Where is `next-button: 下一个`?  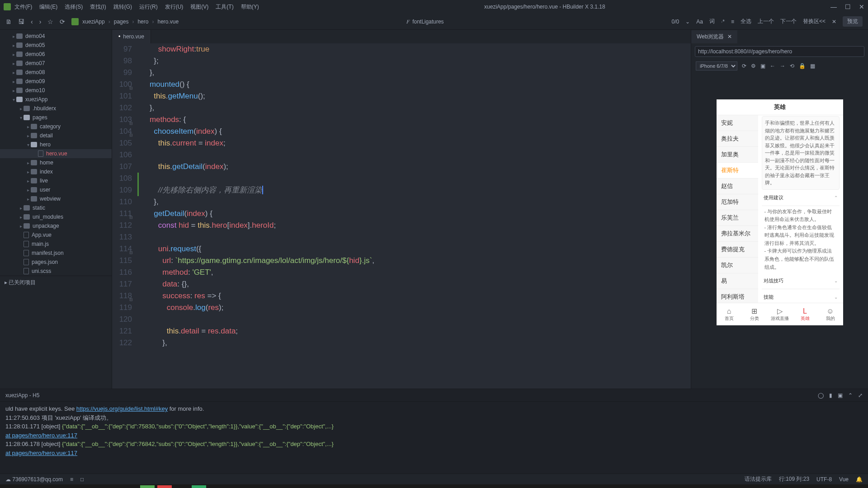
next-button: 下一个 is located at coordinates (788, 22).